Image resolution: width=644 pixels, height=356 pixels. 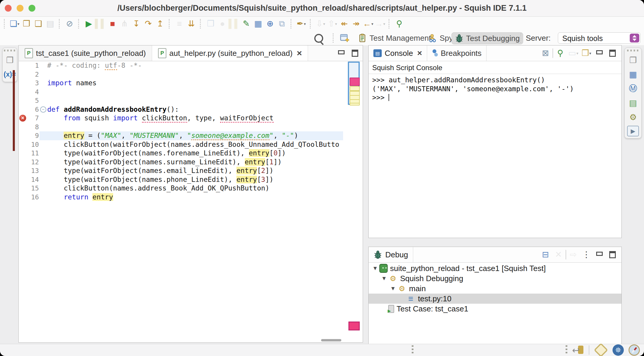 What do you see at coordinates (113, 24) in the screenshot?
I see `stop-button: ■` at bounding box center [113, 24].